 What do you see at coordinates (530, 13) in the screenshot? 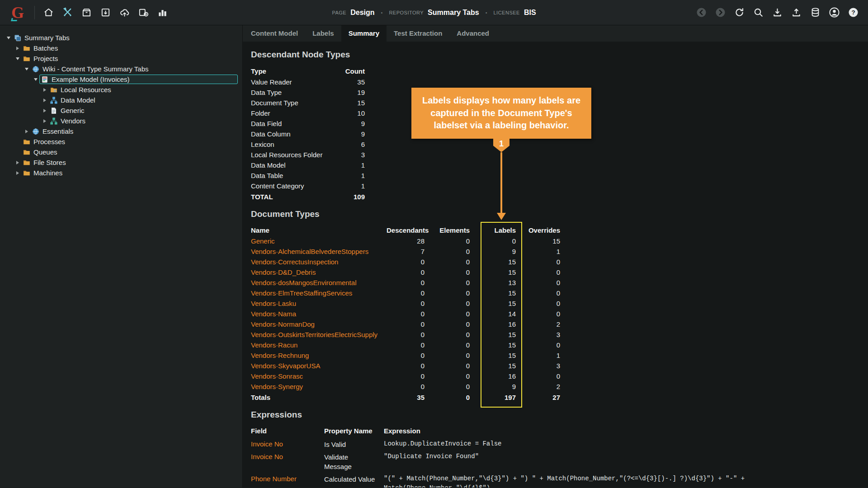
I see `breadcrumb-value-licensee: BIS` at bounding box center [530, 13].